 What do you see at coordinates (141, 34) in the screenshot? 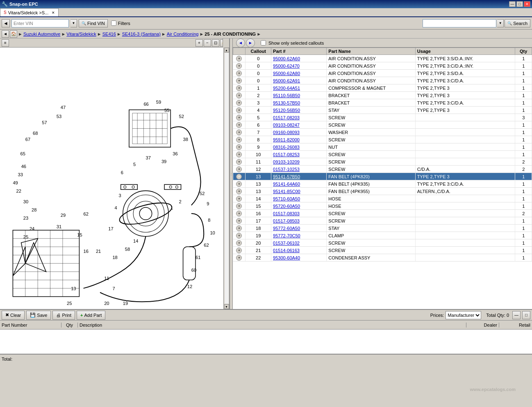
I see `bc-link-3: SE416-3 (Santana)` at bounding box center [141, 34].